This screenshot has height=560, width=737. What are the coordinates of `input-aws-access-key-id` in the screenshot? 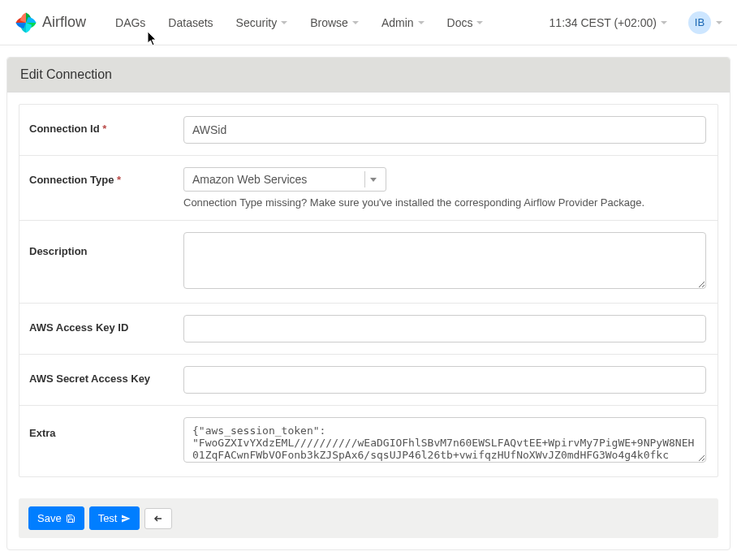 It's located at (445, 329).